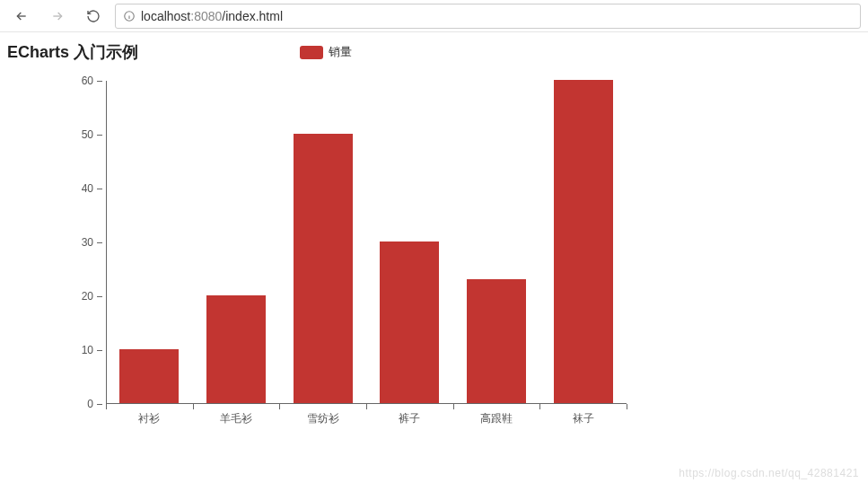 This screenshot has width=868, height=483. What do you see at coordinates (165, 16) in the screenshot?
I see `url-host: localhost` at bounding box center [165, 16].